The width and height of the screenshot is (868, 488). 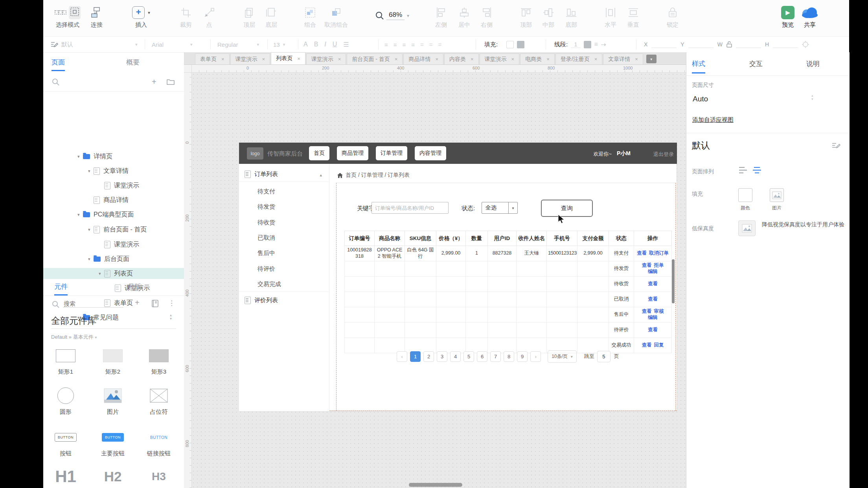 I want to click on tree-item-page: ▾文章详情, so click(x=114, y=171).